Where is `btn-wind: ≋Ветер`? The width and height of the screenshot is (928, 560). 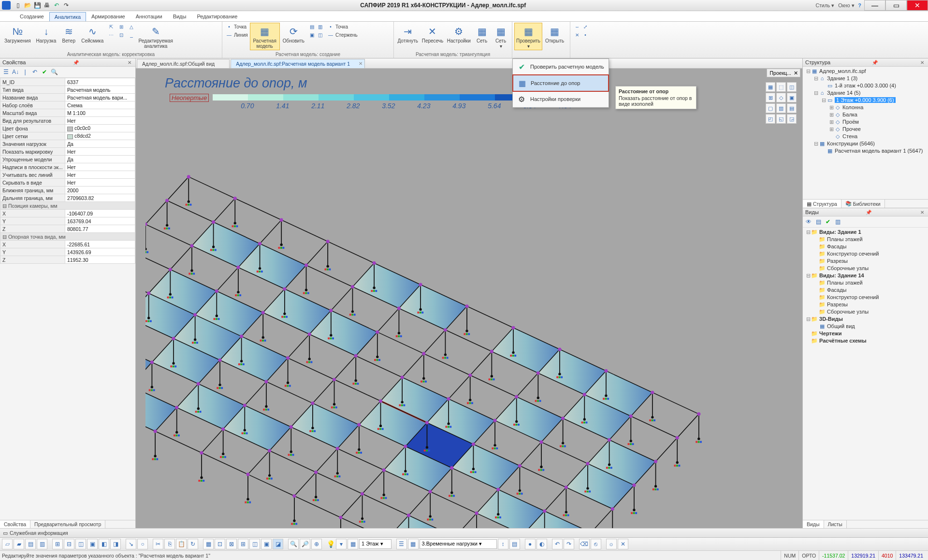 btn-wind: ≋Ветер is located at coordinates (69, 34).